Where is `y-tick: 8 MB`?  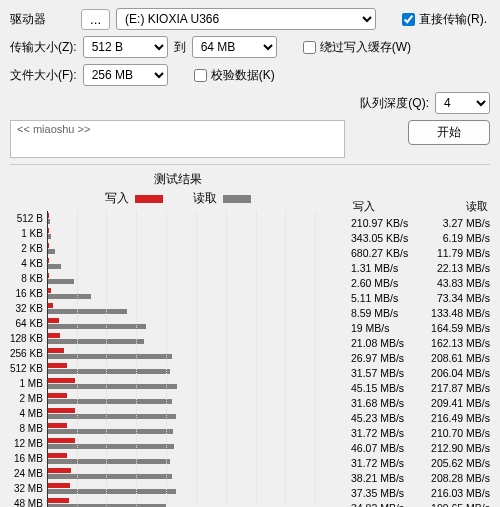 y-tick: 8 MB is located at coordinates (30, 428).